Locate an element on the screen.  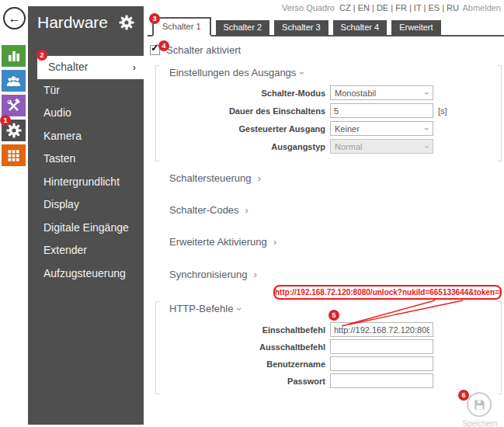
field-label: Dauer des Einschaltens is located at coordinates (242, 111).